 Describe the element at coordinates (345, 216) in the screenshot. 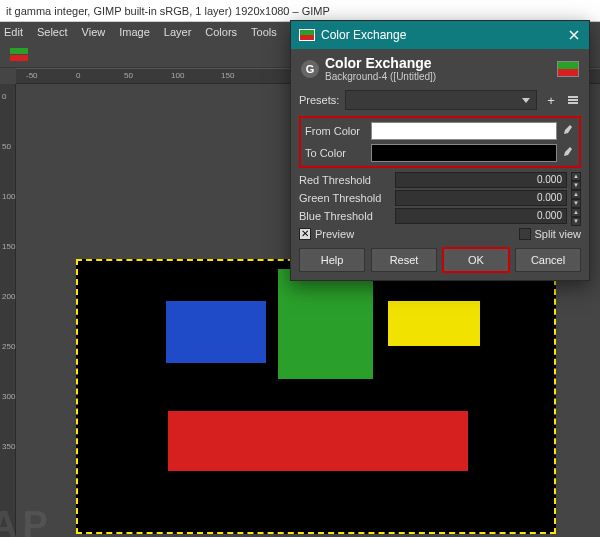

I see `blue-threshold-label: Blue Threshold` at that location.